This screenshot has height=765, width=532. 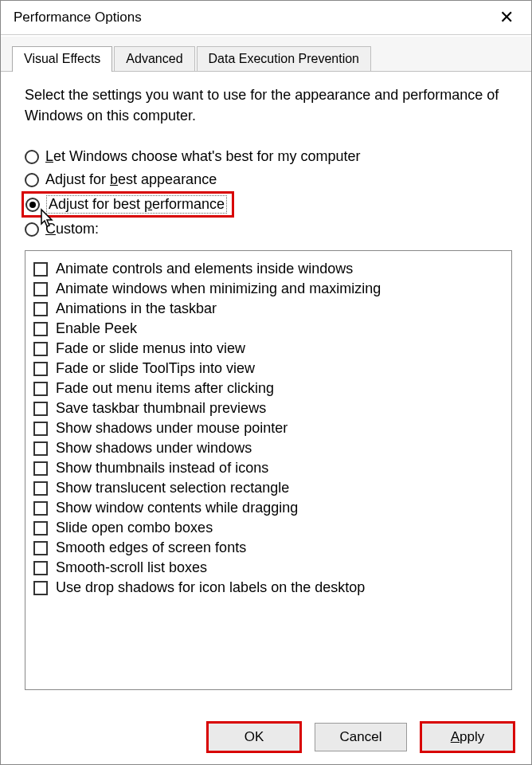 I want to click on highlight-box: Adjust for best performance, so click(x=127, y=204).